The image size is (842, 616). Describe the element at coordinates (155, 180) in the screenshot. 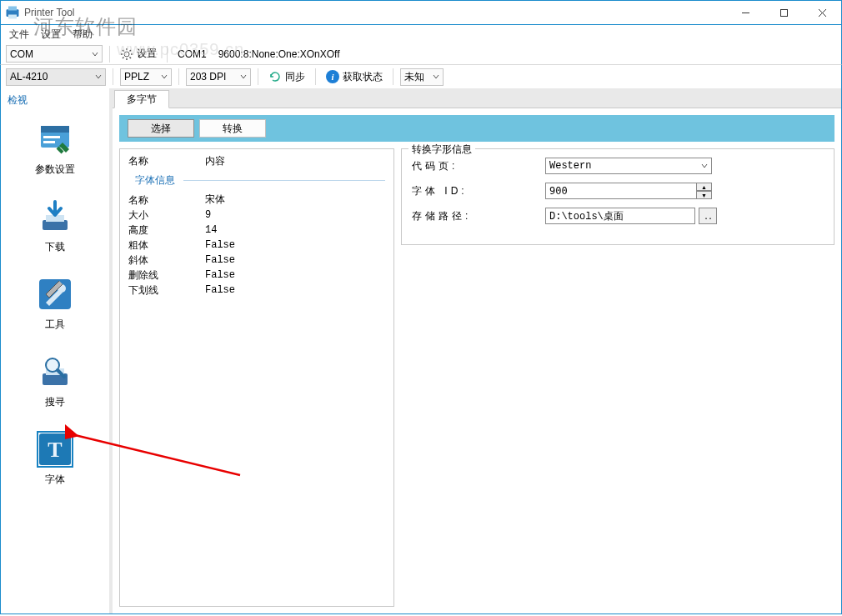

I see `section-label: 字体信息` at that location.